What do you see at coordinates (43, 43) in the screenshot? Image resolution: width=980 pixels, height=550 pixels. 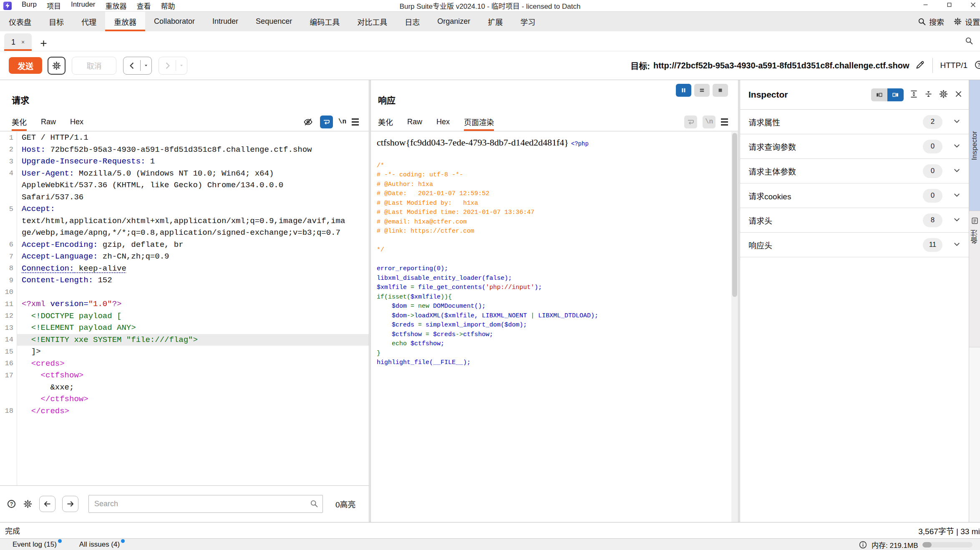 I see `add-tab-button: +` at bounding box center [43, 43].